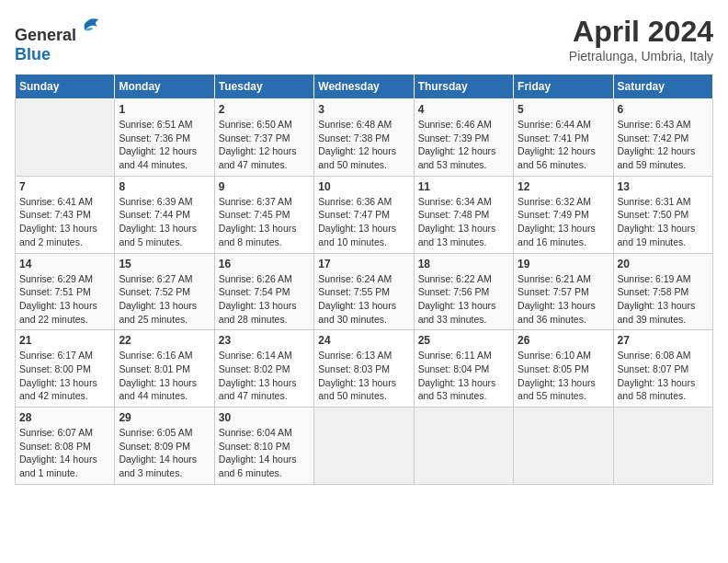 The height and width of the screenshot is (563, 728). What do you see at coordinates (563, 138) in the screenshot?
I see `calendar-cell: 5Sunrise: 6:44 AM Sunset: 7:41 PM Daylig…` at bounding box center [563, 138].